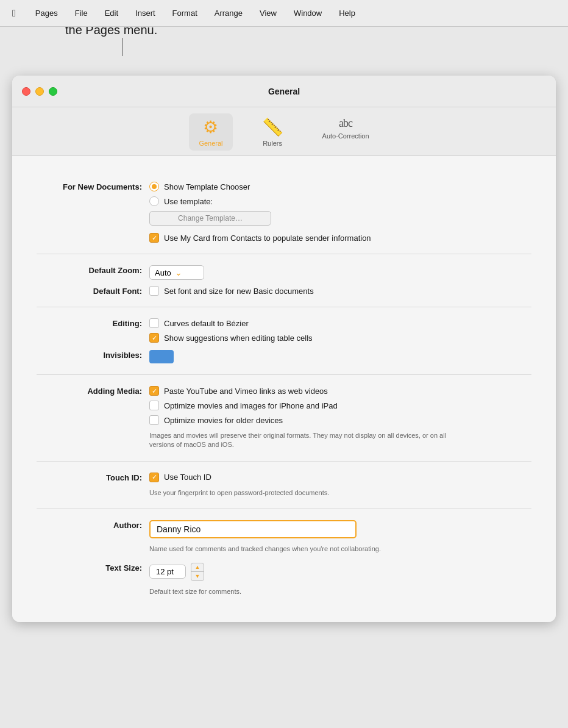 Image resolution: width=568 pixels, height=728 pixels. I want to click on invisibles-controls, so click(340, 357).